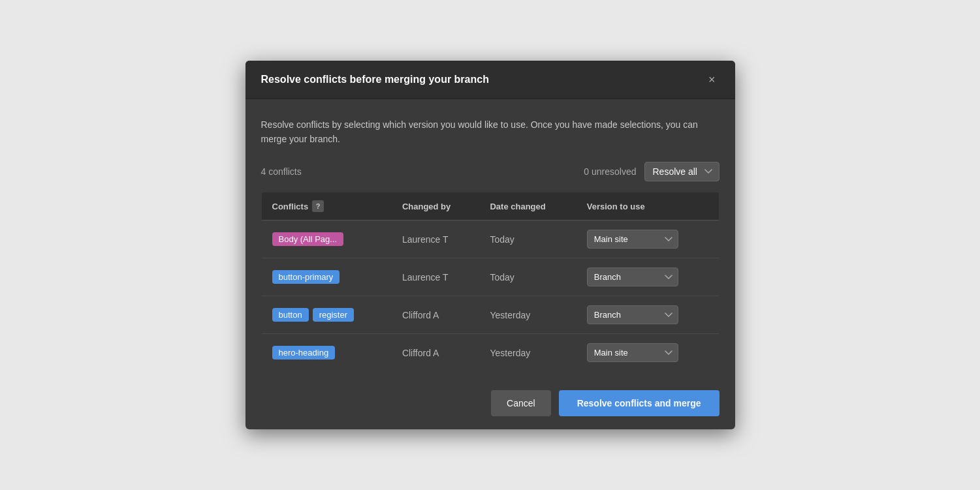 The width and height of the screenshot is (980, 490). What do you see at coordinates (490, 315) in the screenshot?
I see `table-row: buttonregisterClifford AYesterdayMain si…` at bounding box center [490, 315].